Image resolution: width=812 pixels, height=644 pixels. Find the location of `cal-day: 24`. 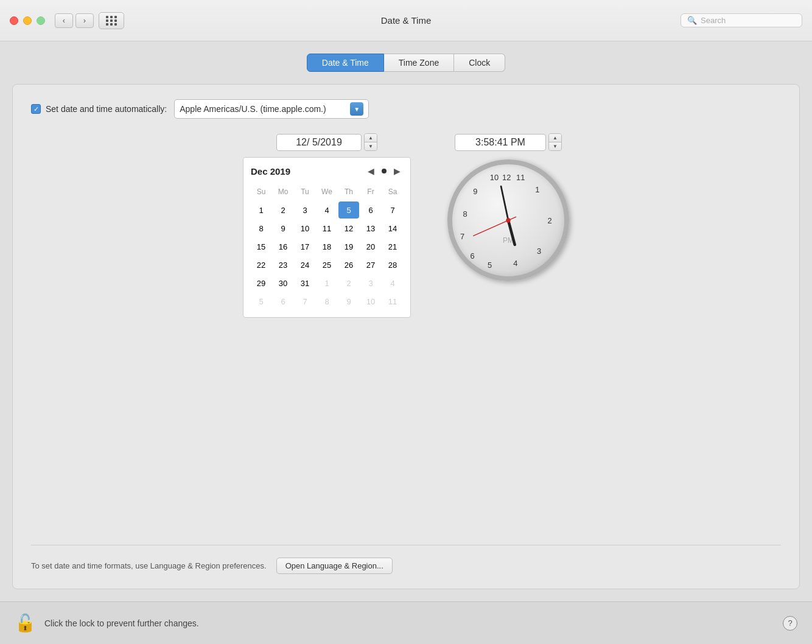

cal-day: 24 is located at coordinates (305, 265).